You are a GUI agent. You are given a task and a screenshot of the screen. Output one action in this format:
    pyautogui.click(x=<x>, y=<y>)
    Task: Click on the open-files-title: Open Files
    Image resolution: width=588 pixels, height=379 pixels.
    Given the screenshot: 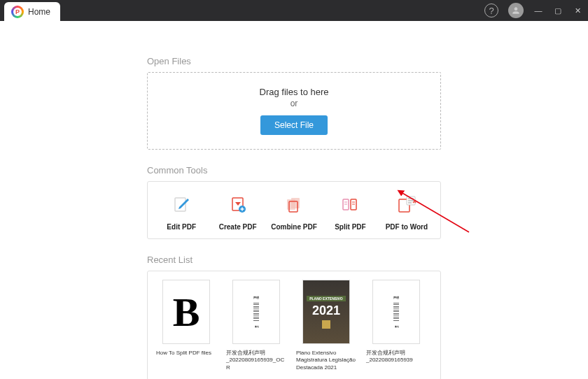 What is the action you would take?
    pyautogui.click(x=294, y=62)
    